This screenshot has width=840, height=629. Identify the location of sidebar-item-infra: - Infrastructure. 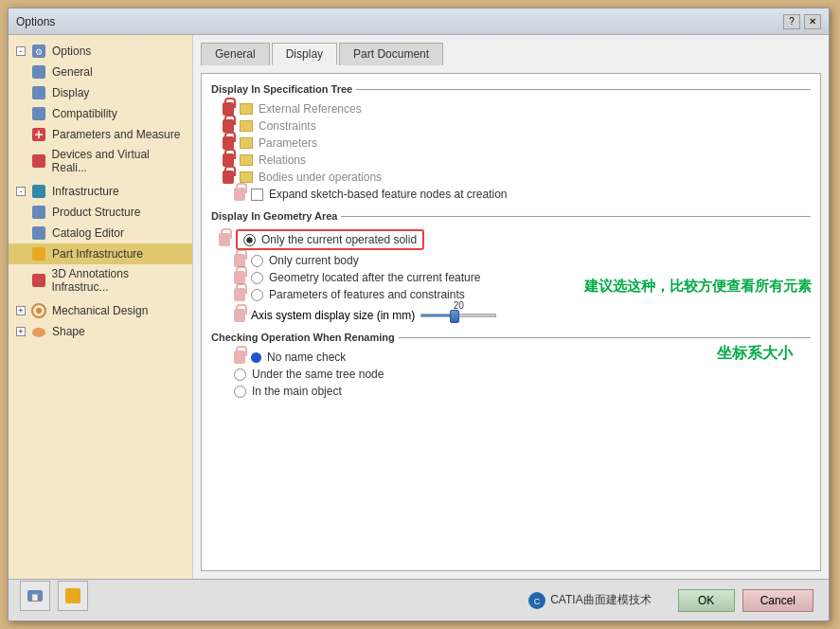
(100, 191).